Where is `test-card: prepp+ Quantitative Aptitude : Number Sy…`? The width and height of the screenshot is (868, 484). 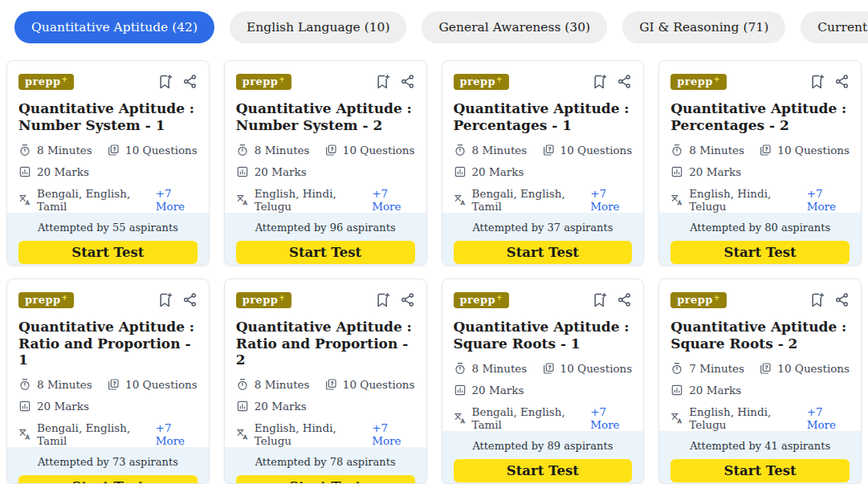
test-card: prepp+ Quantitative Aptitude : Number Sy… is located at coordinates (326, 163).